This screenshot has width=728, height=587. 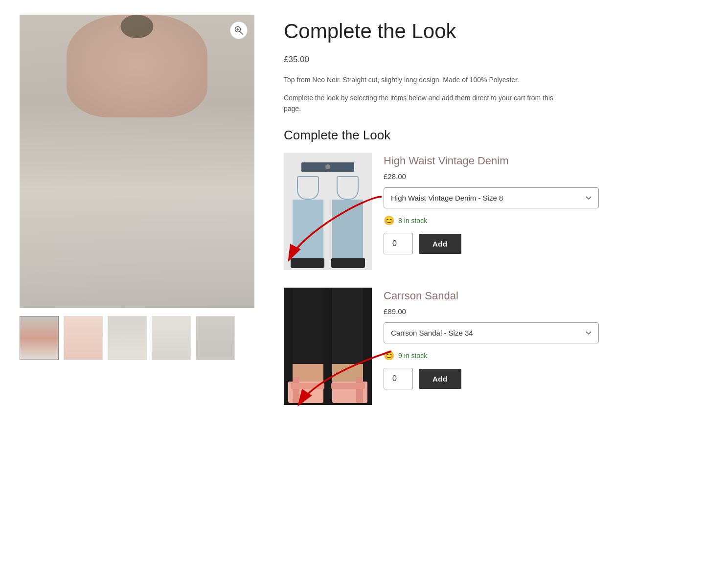 I want to click on sandal-details: Carrson Sandal £89.00 Carrson Sandal - S…, so click(x=546, y=346).